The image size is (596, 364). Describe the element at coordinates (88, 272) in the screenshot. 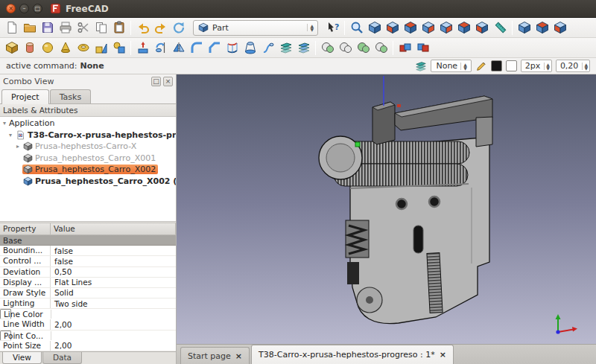

I see `property-row-deviation: Deviation 0,50` at that location.